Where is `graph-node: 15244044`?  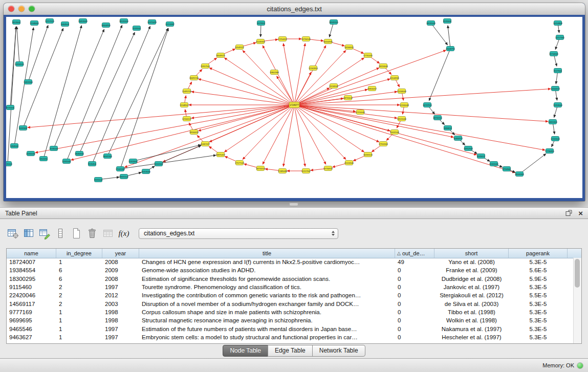 graph-node: 15244044 is located at coordinates (402, 91).